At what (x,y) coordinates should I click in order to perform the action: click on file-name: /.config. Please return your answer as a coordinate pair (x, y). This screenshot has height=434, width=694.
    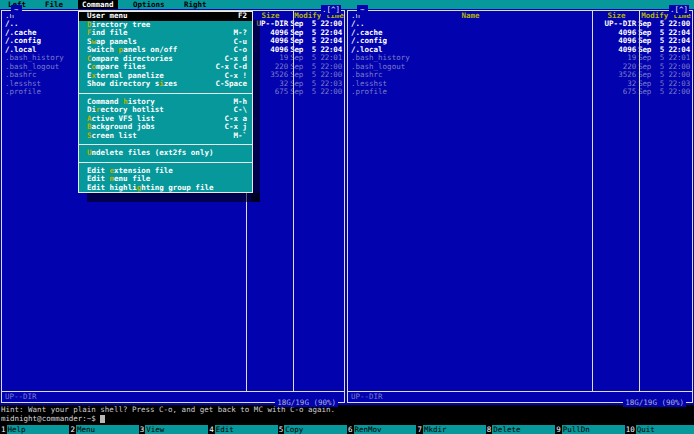
    Looking at the image, I should click on (469, 42).